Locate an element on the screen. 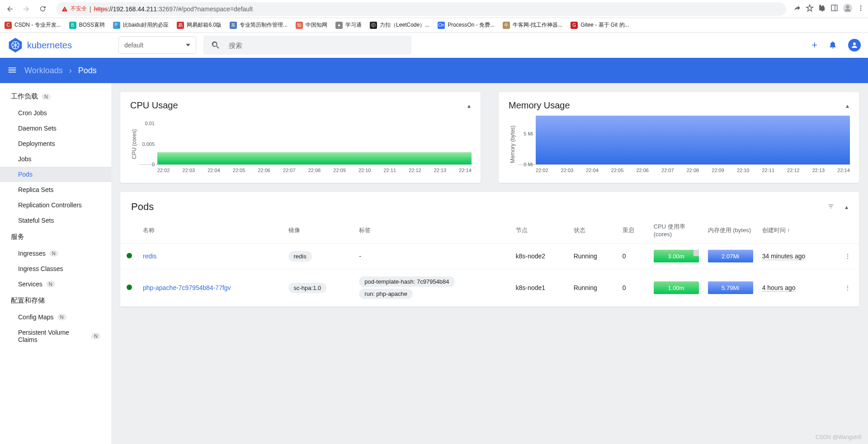 The height and width of the screenshot is (444, 868). sidebar-item: Deployments is located at coordinates (56, 144).